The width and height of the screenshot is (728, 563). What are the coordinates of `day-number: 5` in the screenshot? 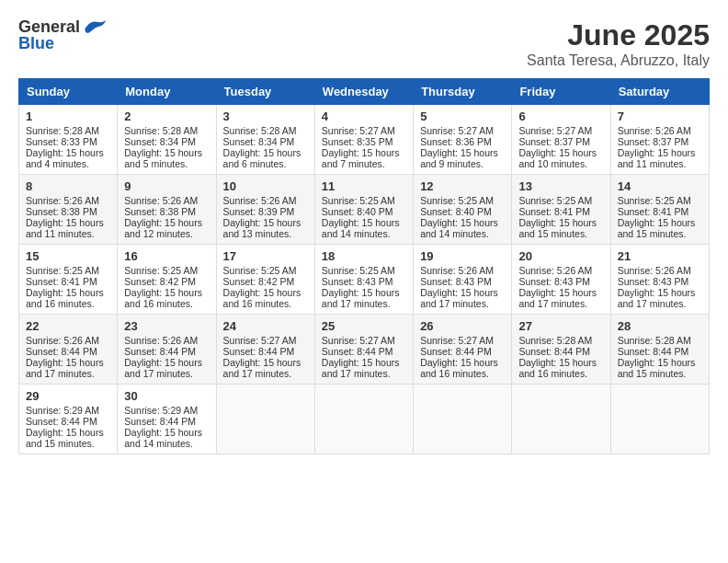 It's located at (462, 116).